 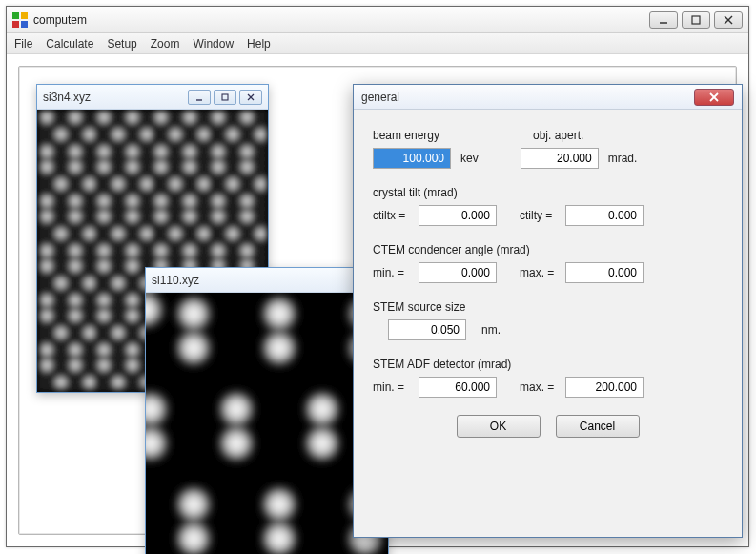 What do you see at coordinates (175, 280) in the screenshot?
I see `subwindow-title: si110.xyz` at bounding box center [175, 280].